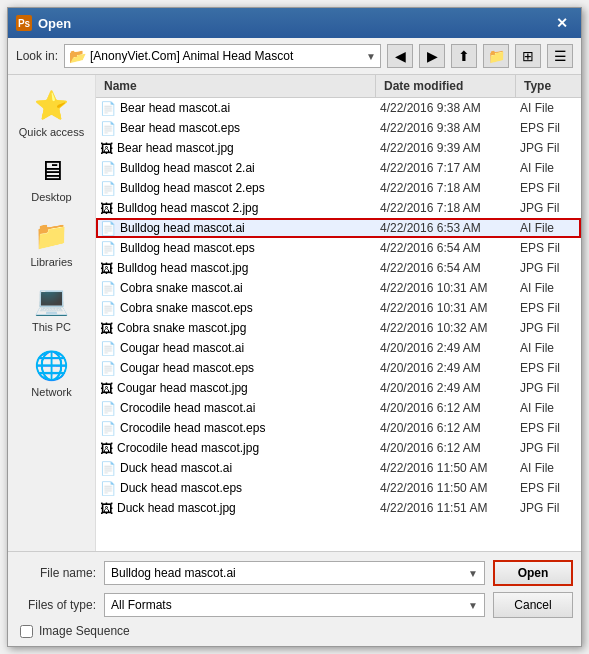  I want to click on file-name-cell: 📄Bulldog head mascot 2.eps, so click(236, 188).